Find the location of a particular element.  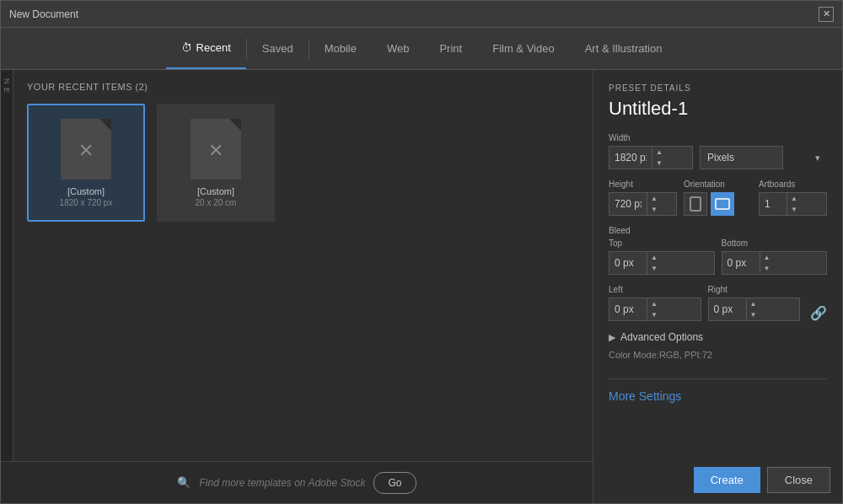

doc-icon-cross-0: ✕ is located at coordinates (86, 151).